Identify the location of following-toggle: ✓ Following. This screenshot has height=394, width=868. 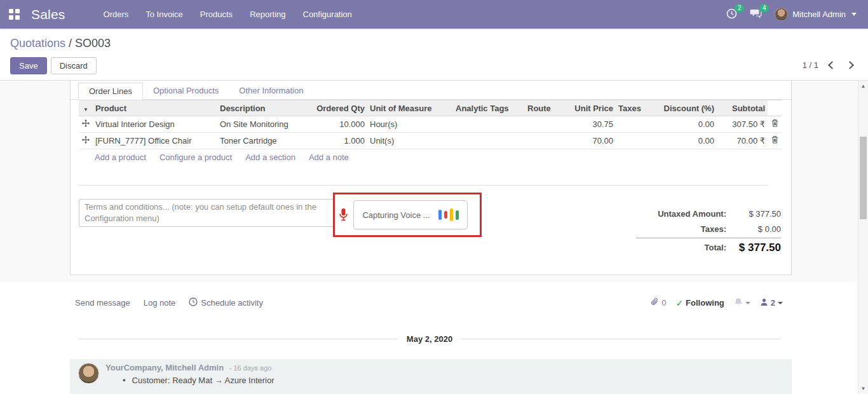
(700, 303).